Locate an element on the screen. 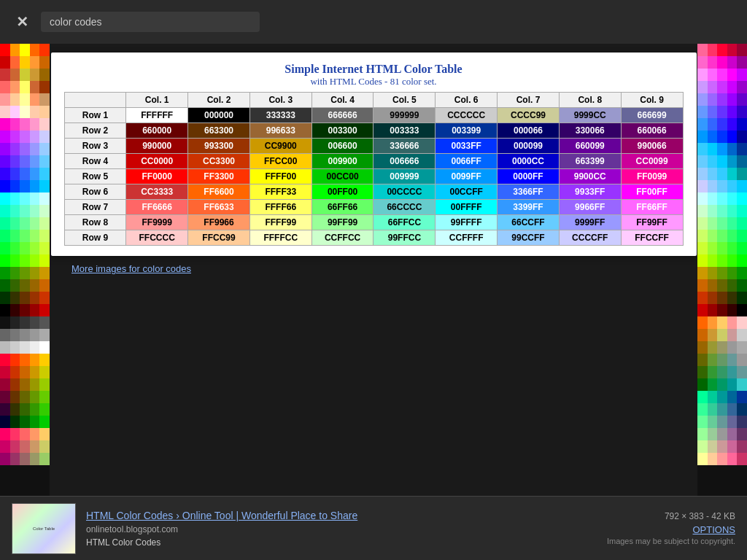 The width and height of the screenshot is (747, 560). col-header-7: Col. 7 is located at coordinates (528, 101).